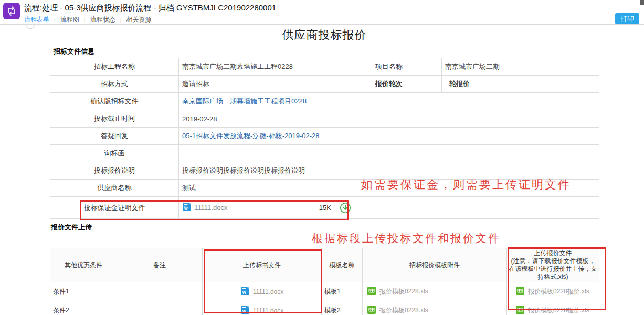 The width and height of the screenshot is (644, 315). Describe the element at coordinates (342, 266) in the screenshot. I see `col-header-template-name: 模板名称` at that location.